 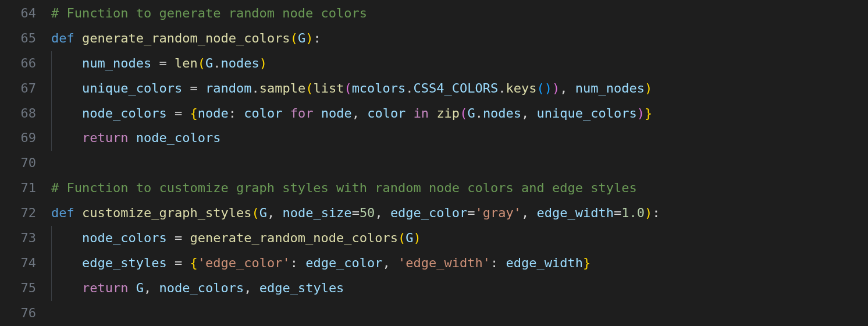 I want to click on code-token: for, so click(x=302, y=113).